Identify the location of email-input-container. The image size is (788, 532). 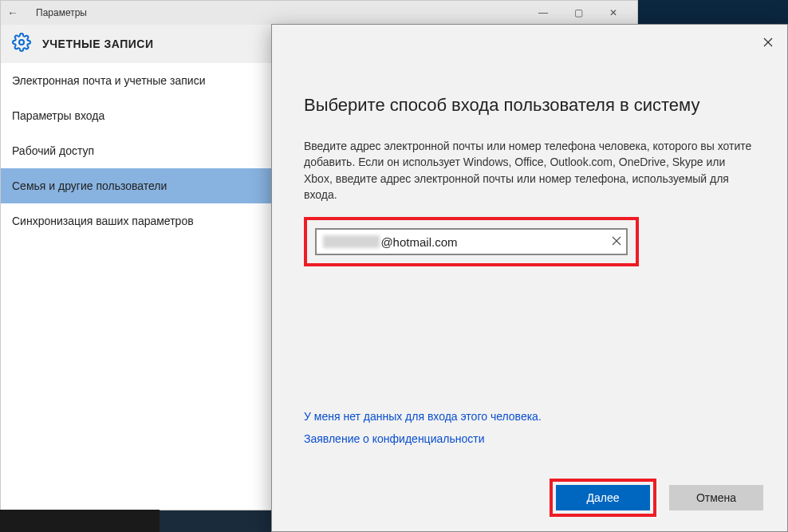
(471, 242).